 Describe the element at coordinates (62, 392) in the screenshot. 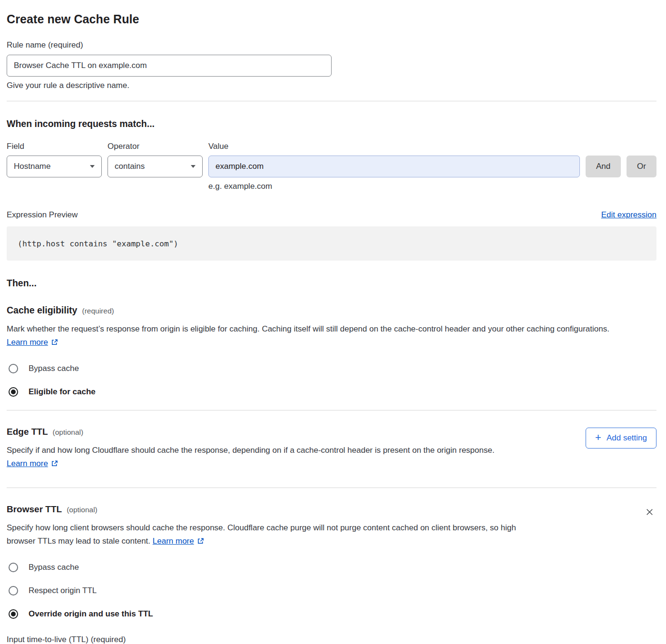

I see `radio-label: Eligible for cache` at that location.